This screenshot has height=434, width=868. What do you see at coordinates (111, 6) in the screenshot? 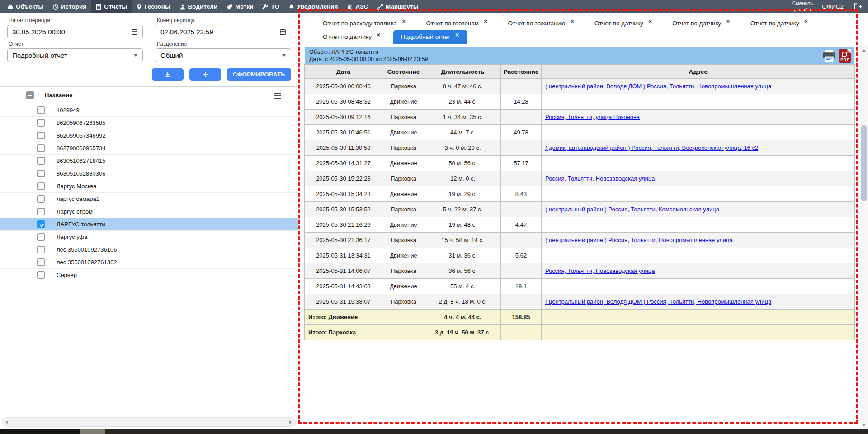
I see `nav-item-reports: Отчеты` at bounding box center [111, 6].